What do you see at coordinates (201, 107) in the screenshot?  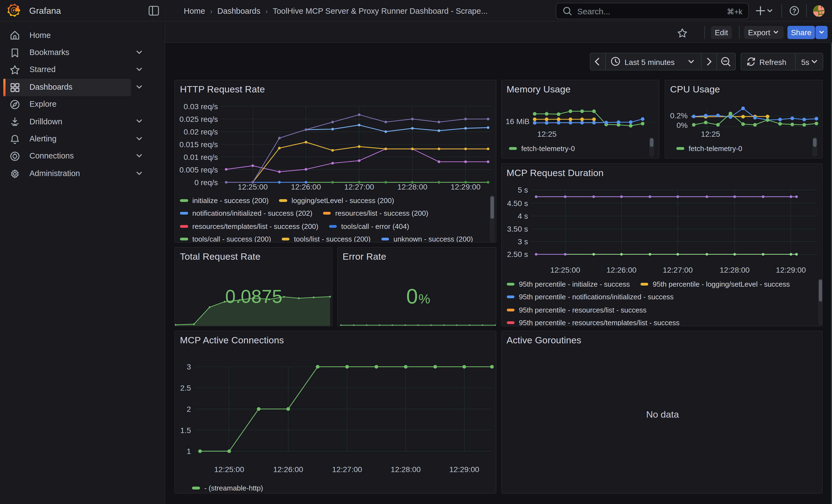 I see `svg-text: 0.03 req/s` at bounding box center [201, 107].